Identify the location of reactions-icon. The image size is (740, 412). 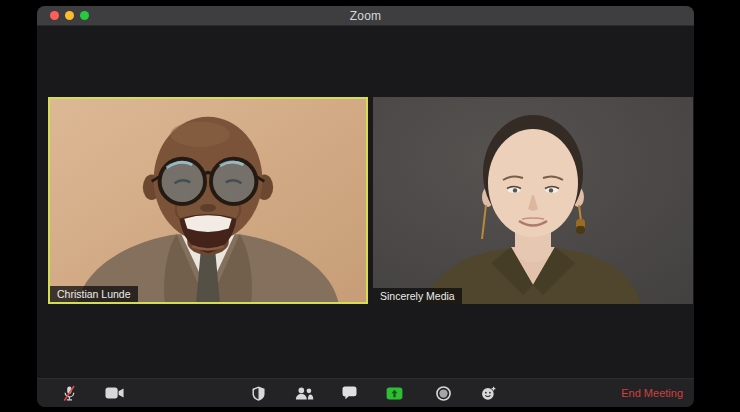
(488, 394).